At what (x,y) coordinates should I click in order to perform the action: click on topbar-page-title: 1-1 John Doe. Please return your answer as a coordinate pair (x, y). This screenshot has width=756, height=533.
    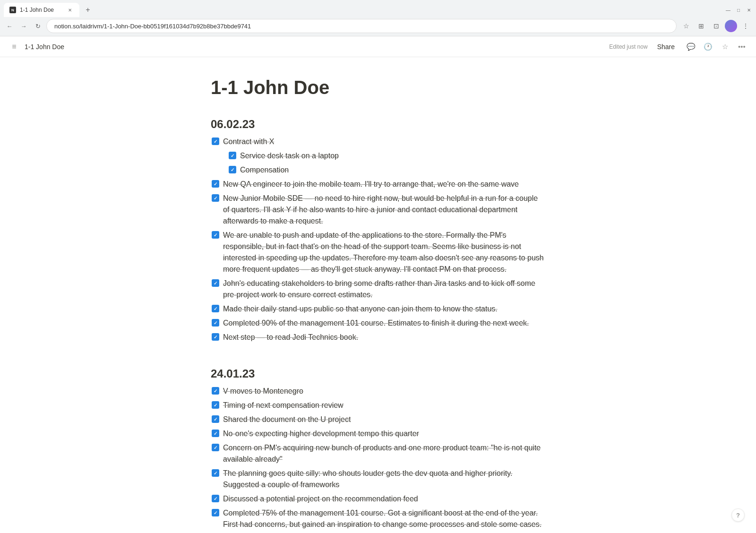
    Looking at the image, I should click on (44, 47).